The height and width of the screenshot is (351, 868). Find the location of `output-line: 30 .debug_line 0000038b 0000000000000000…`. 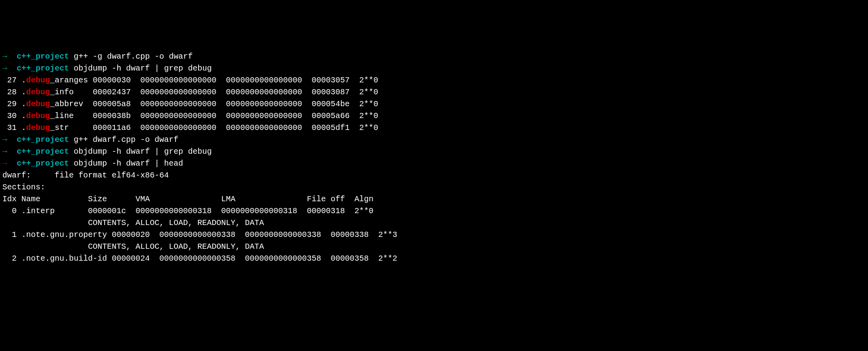

output-line: 30 .debug_line 0000038b 0000000000000000… is located at coordinates (434, 116).